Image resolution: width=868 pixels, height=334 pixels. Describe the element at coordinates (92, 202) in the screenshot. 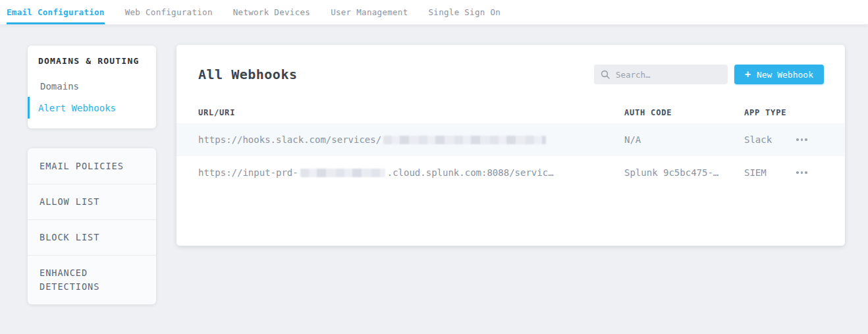

I see `sidebar-item-allow-list: ALLOW LIST` at that location.